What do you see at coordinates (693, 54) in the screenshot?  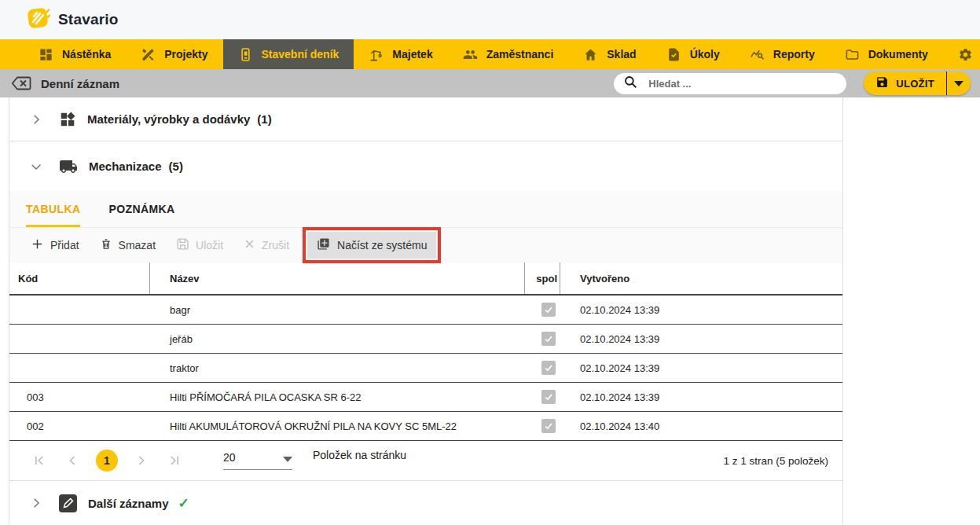 I see `nav-item-ukoly: Úkoly` at bounding box center [693, 54].